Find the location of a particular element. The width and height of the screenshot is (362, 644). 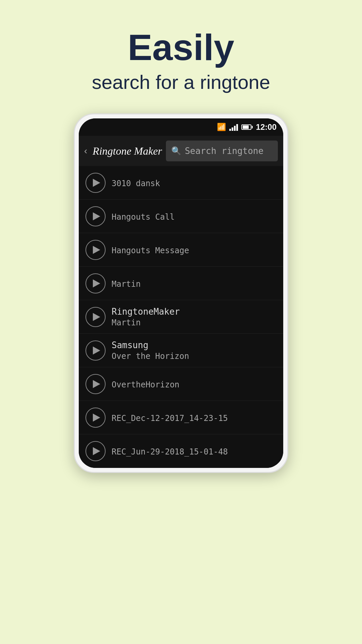

battery-icon is located at coordinates (247, 127).